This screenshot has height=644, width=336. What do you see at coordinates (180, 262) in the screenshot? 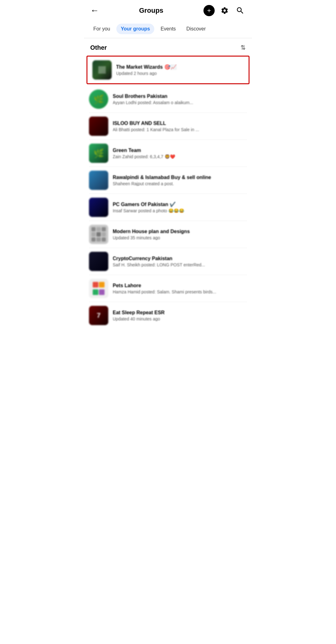
I see `group-info: CryptoCurrency Pakistan Saif H. Sheikh p…` at bounding box center [180, 262].